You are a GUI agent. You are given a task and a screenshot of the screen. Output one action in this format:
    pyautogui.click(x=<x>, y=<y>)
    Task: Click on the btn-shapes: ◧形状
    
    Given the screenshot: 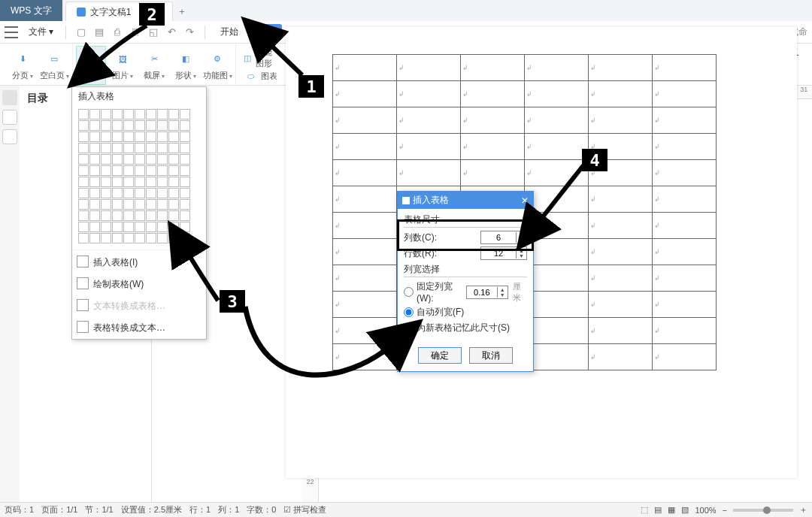 What is the action you would take?
    pyautogui.click(x=186, y=65)
    